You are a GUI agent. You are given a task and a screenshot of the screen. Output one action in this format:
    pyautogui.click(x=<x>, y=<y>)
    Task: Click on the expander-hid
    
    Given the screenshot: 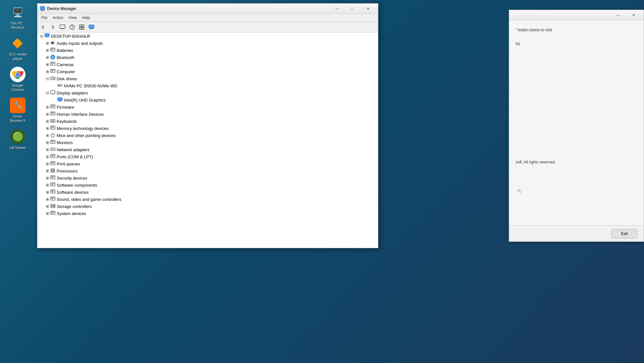 What is the action you would take?
    pyautogui.click(x=47, y=114)
    